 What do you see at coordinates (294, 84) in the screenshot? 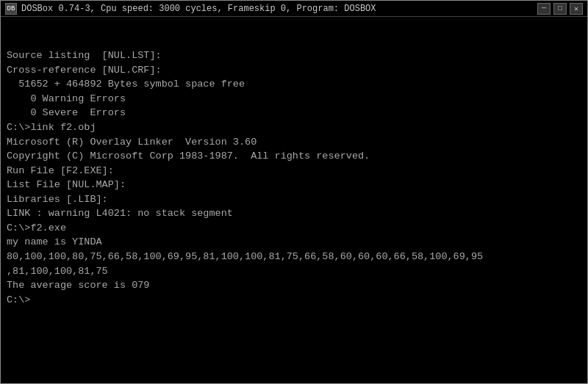
I see `terminal-line: 51652 + 464892 Bytes symbol space free` at bounding box center [294, 84].